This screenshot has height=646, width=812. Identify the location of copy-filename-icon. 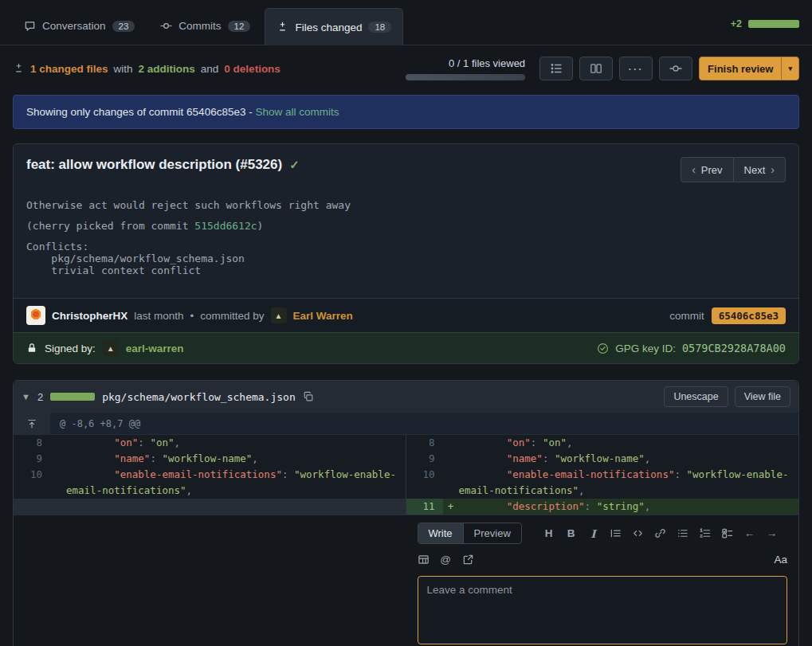
(308, 397).